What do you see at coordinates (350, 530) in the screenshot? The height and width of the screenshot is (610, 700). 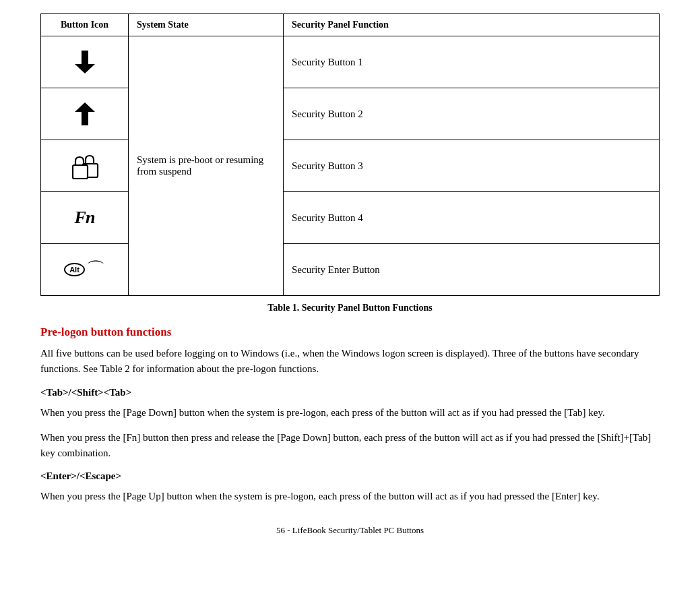 I see `page-footer: 56 - LifeBook Security/Tablet PC Buttons` at bounding box center [350, 530].